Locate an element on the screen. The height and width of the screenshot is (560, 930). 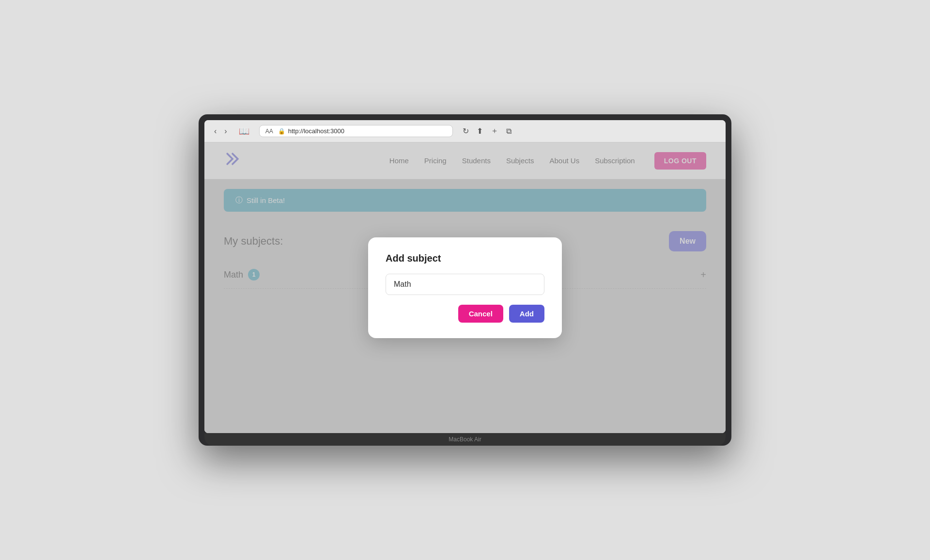
add-subject-modal: Add subject Cancel Add is located at coordinates (465, 288).